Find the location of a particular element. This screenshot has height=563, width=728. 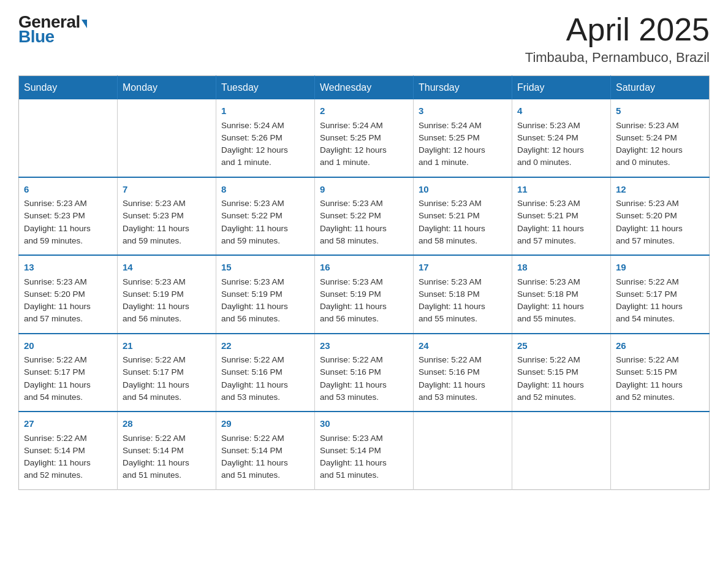

calendar-cell: 12Sunrise: 5:23 AMSunset: 5:20 PMDayligh… is located at coordinates (661, 216).